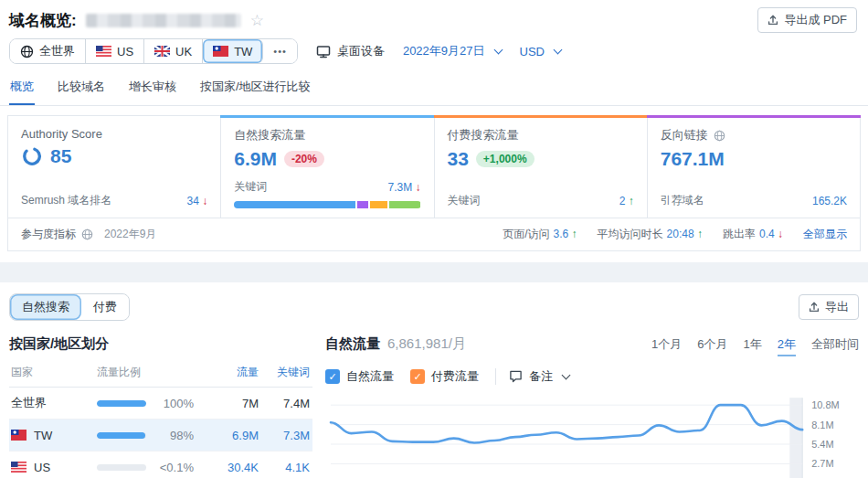 The image size is (868, 478). Describe the element at coordinates (163, 51) in the screenshot. I see `uk-flag-icon` at that location.